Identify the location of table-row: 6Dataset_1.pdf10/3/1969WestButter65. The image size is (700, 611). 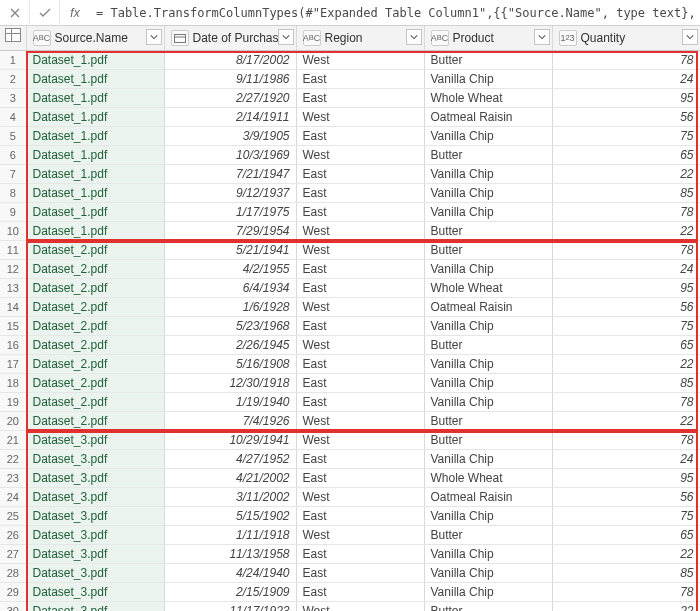
(350, 156).